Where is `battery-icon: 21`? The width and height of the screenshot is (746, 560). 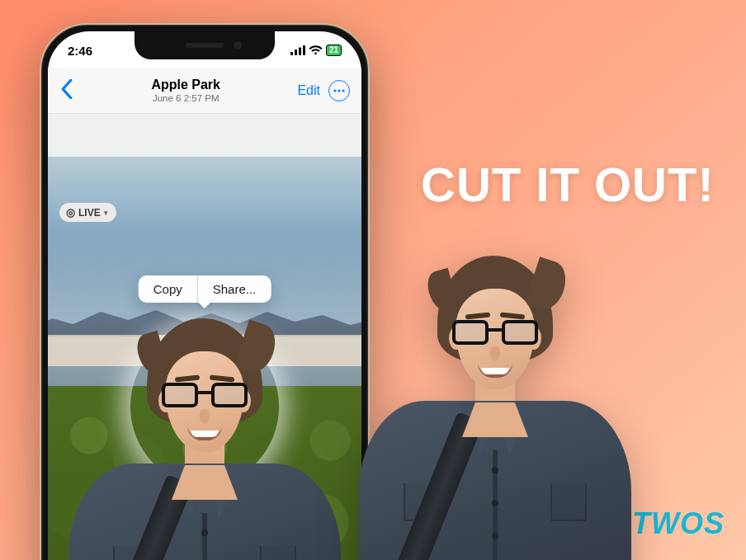
battery-icon: 21 is located at coordinates (333, 50).